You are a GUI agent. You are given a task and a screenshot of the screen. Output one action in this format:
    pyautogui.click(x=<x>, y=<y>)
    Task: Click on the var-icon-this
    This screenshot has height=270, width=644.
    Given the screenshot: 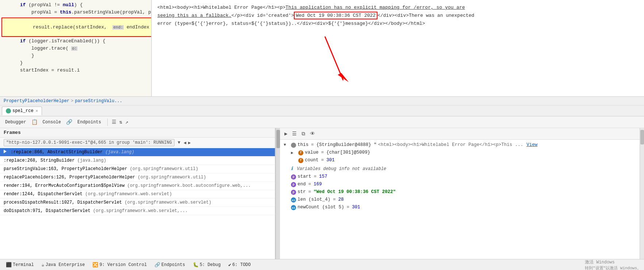 What is the action you would take?
    pyautogui.click(x=294, y=145)
    